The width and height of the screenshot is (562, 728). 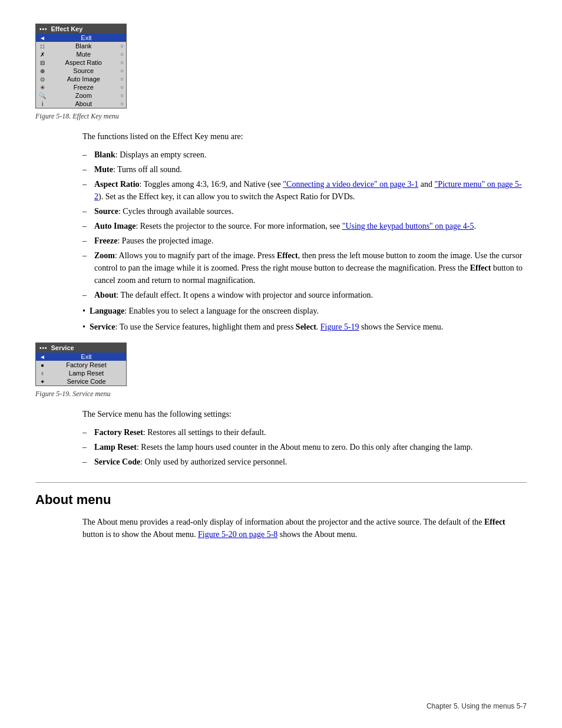 What do you see at coordinates (238, 534) in the screenshot?
I see `link-figure-520: Figure 5-20 on page 5-8` at bounding box center [238, 534].